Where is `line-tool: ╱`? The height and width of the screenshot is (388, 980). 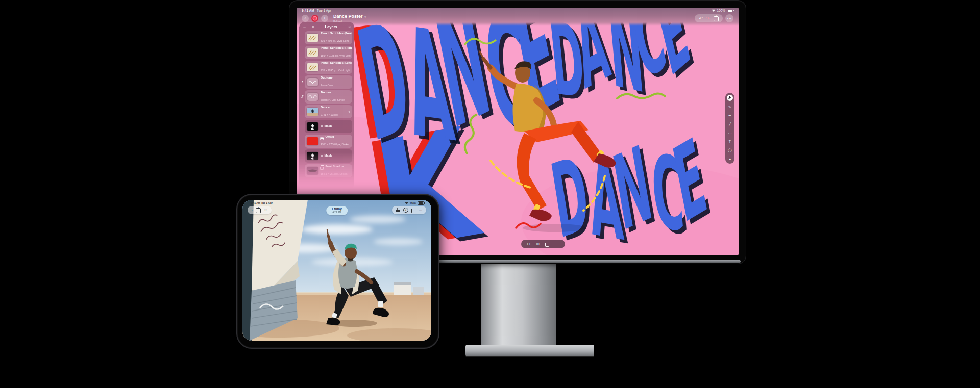
line-tool: ╱ is located at coordinates (730, 124).